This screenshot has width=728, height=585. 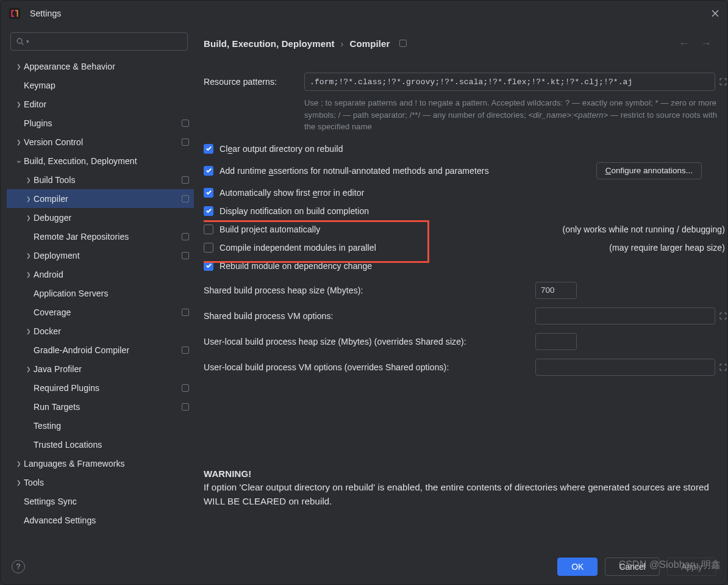 I want to click on tree-label: Build, Execution, Deployment, so click(x=106, y=161).